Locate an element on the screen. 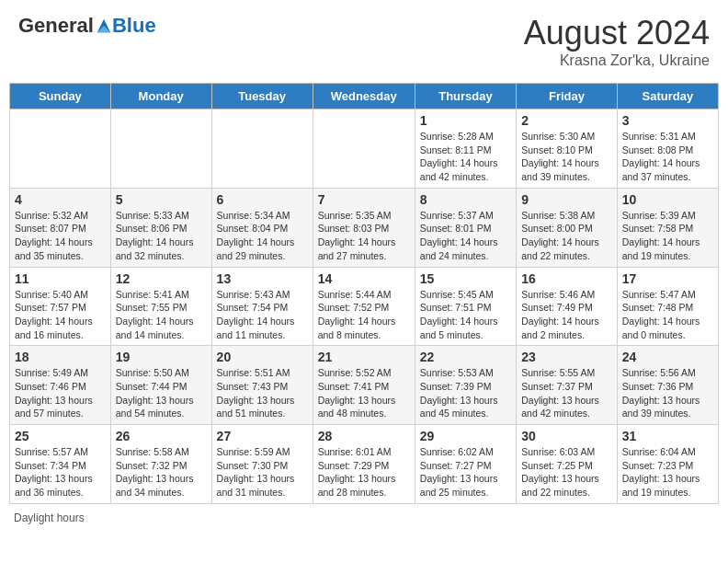 This screenshot has height=563, width=728. calendar-cell: 8Sunrise: 5:37 AM Sunset: 8:01 PM Daylig… is located at coordinates (465, 227).